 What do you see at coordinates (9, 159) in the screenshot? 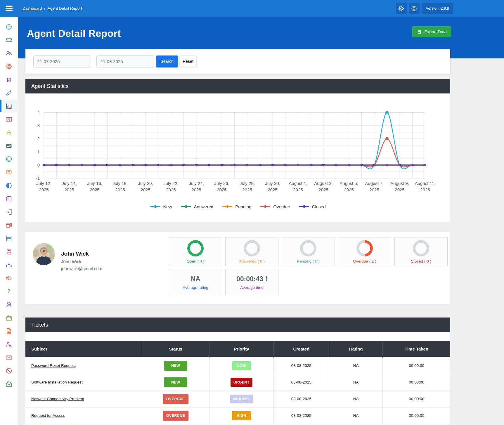
I see `smiley-icon` at bounding box center [9, 159].